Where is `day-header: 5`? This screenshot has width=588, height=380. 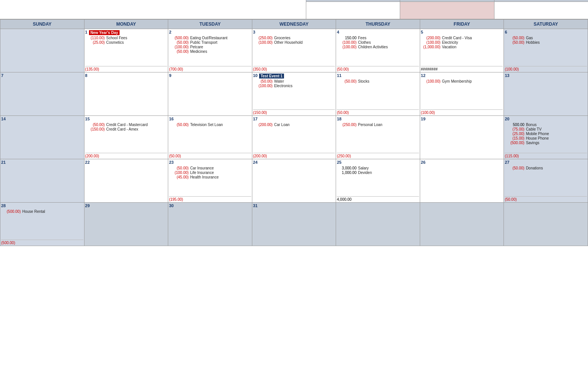 day-header: 5 is located at coordinates (462, 32).